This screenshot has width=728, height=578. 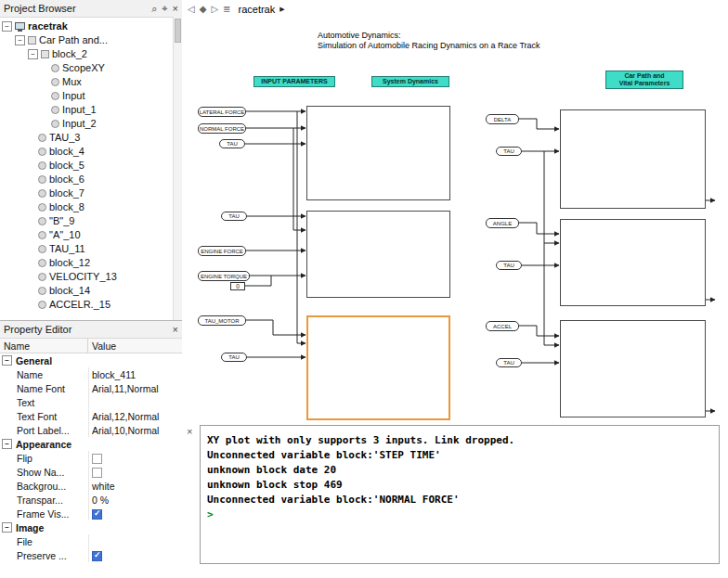 What do you see at coordinates (91, 304) in the screenshot?
I see `tree-item-accelr-15: ACCELR._15` at bounding box center [91, 304].